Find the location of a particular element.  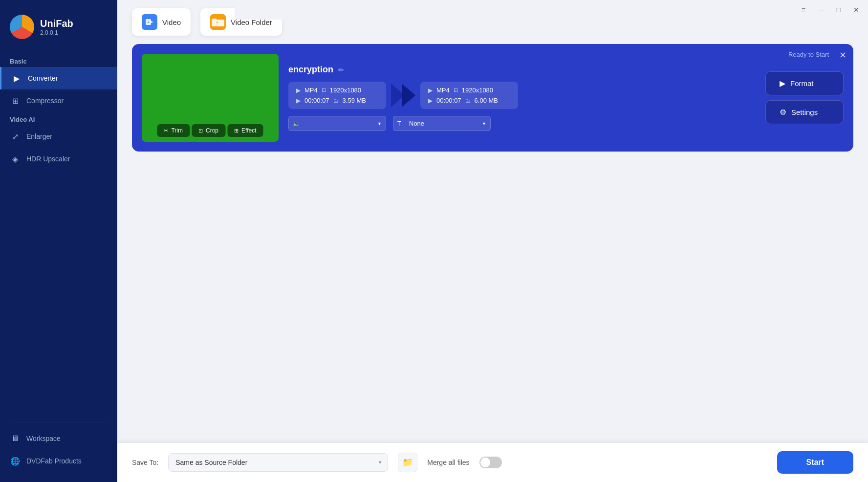

format-button: ▶ Format is located at coordinates (804, 83).